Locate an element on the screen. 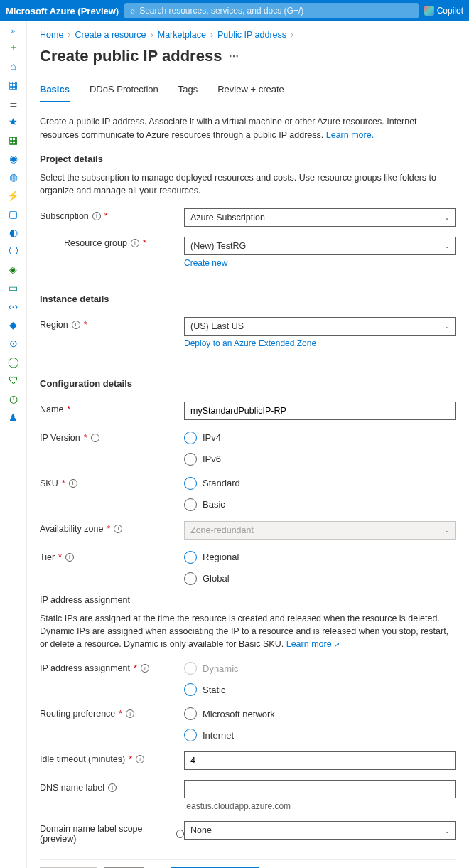 This screenshot has width=469, height=868. favorite-icon: ★ is located at coordinates (14, 122).